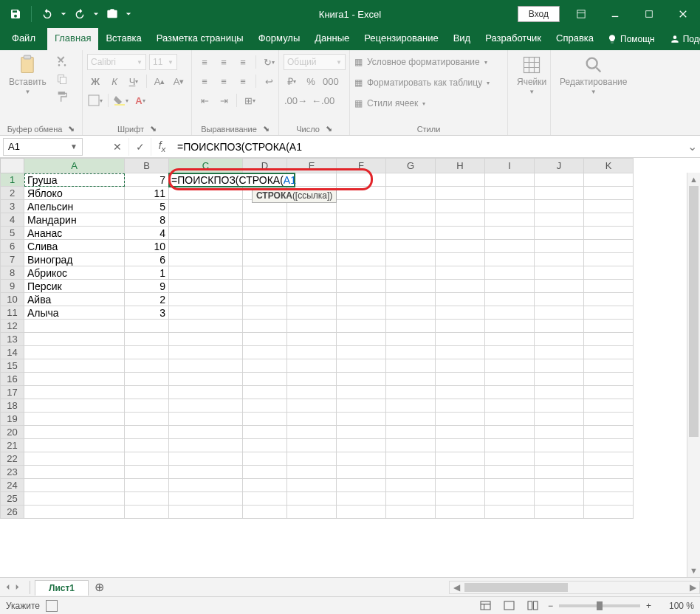  What do you see at coordinates (574, 587) in the screenshot?
I see `horizontal-scrollbar: ◀▶` at bounding box center [574, 587].